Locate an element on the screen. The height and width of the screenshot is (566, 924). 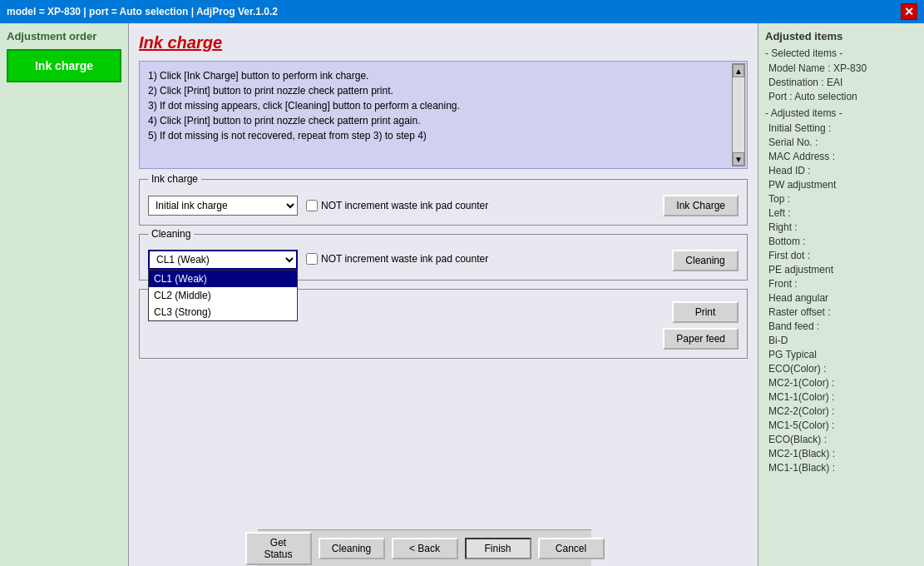
instructions-scrollbar: ▲ ▼ is located at coordinates (739, 115).